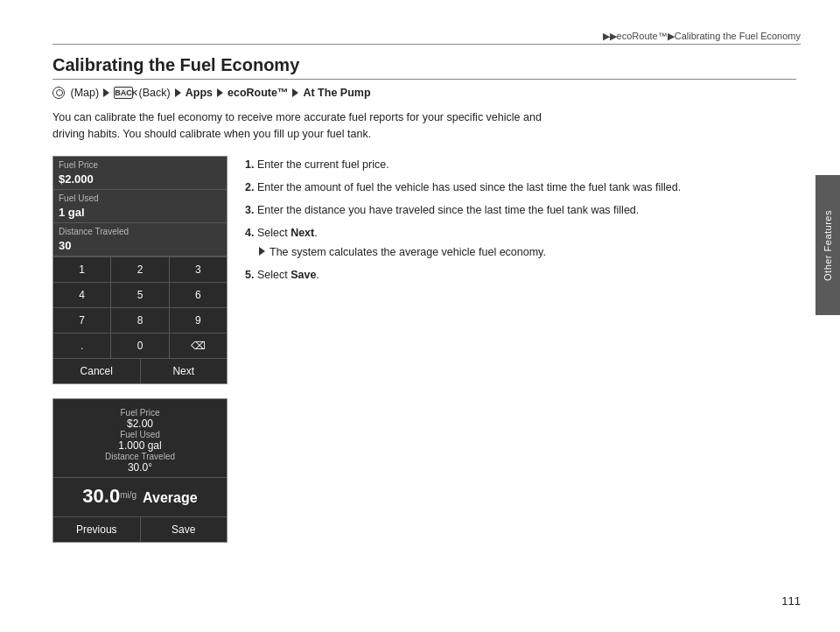  What do you see at coordinates (140, 320) in the screenshot?
I see `key-8: 8` at bounding box center [140, 320].